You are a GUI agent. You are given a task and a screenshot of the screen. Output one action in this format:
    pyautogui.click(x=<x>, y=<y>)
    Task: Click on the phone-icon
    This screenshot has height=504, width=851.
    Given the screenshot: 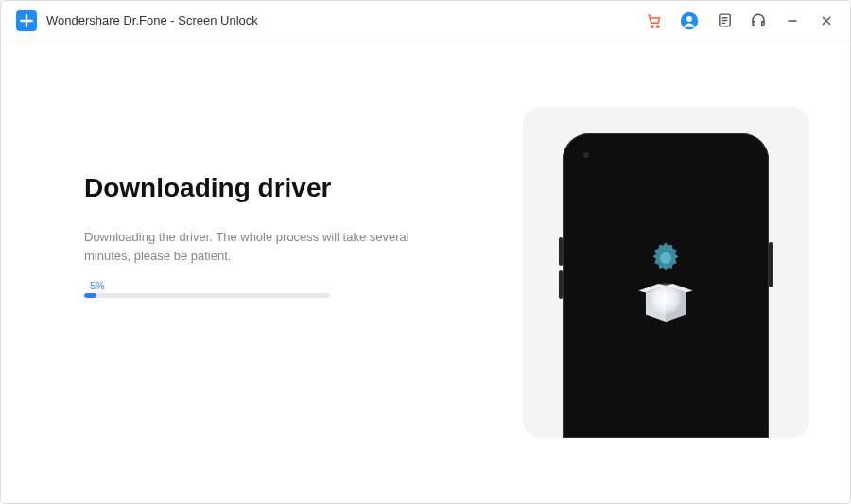 What is the action you would take?
    pyautogui.click(x=666, y=286)
    